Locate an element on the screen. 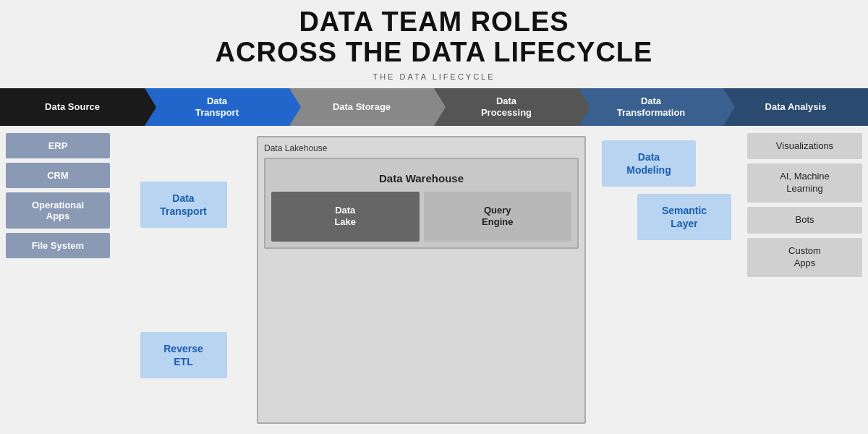  pipeline-step-storage-label: Data Storage is located at coordinates (362, 107).